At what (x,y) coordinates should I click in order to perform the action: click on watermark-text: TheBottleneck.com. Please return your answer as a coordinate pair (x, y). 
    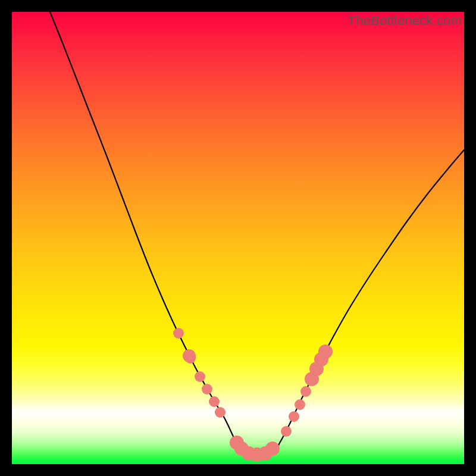
    Looking at the image, I should click on (405, 21).